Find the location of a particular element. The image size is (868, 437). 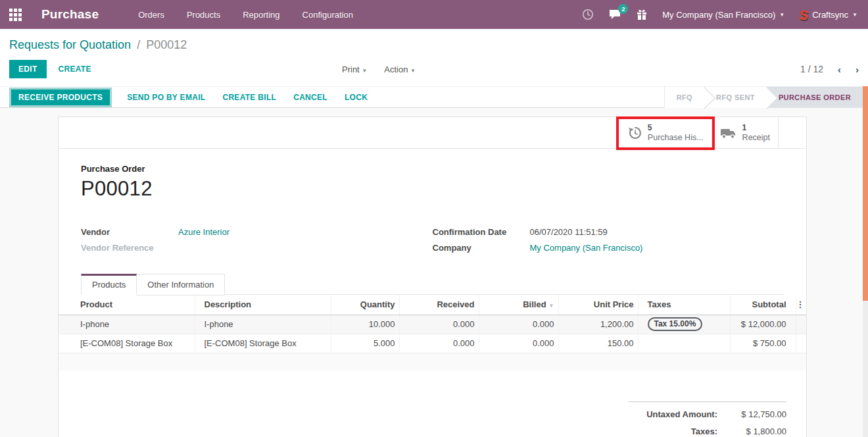

col-header-product: Product is located at coordinates (126, 305).